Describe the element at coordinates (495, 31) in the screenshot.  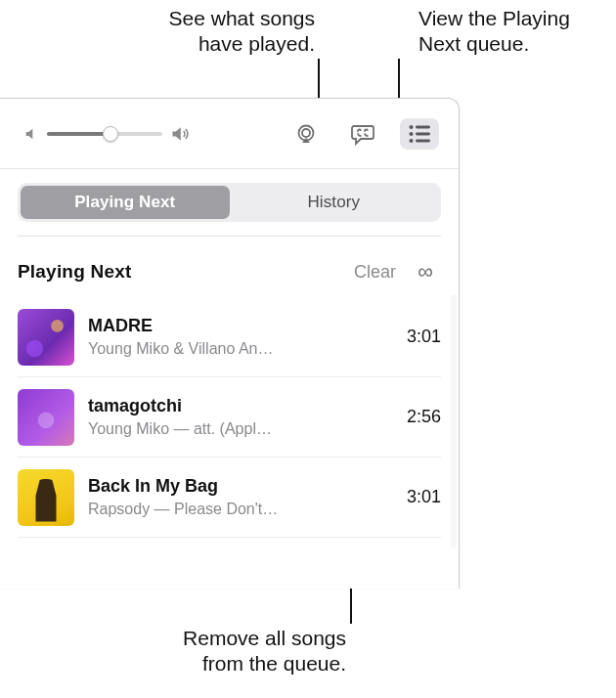
I see `callout-queue-button: View the Playing Next queue.` at that location.